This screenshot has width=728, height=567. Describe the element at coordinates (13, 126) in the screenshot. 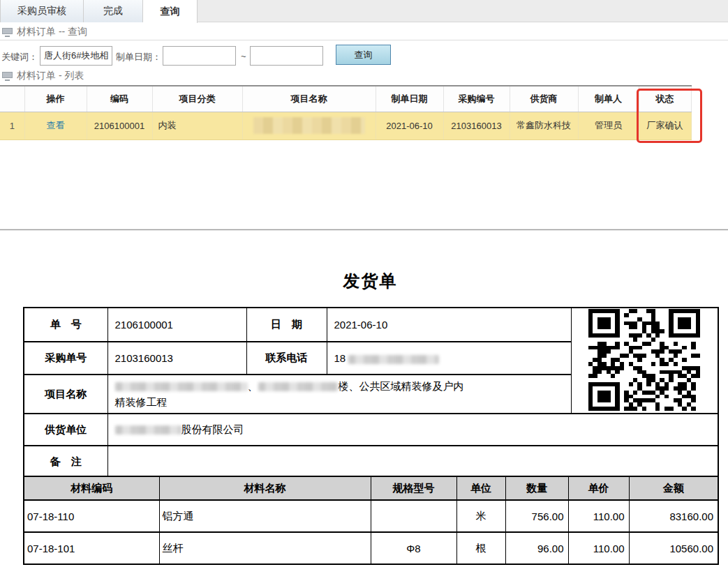

I see `row-index: 1` at that location.